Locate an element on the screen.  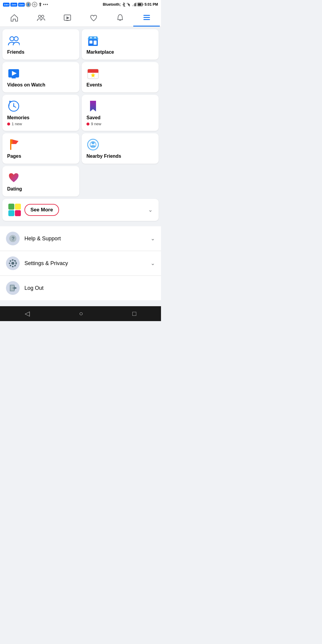
help-chevron-icon: ⌄ is located at coordinates (153, 239).